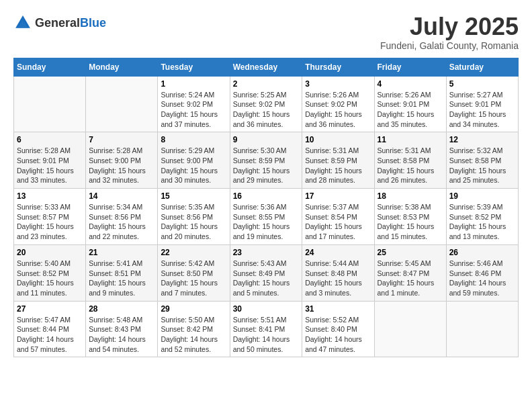 Image resolution: width=532 pixels, height=411 pixels. What do you see at coordinates (266, 104) in the screenshot?
I see `calendar-cell: 2Sunrise: 5:25 AM Sunset: 9:02 PM Daylig…` at bounding box center [266, 104].